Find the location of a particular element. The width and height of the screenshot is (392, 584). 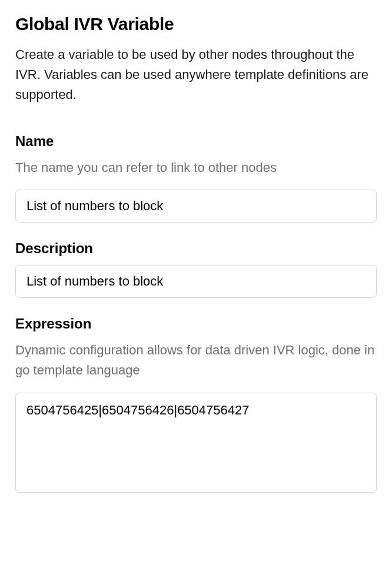

expression-label: Expression is located at coordinates (196, 324).